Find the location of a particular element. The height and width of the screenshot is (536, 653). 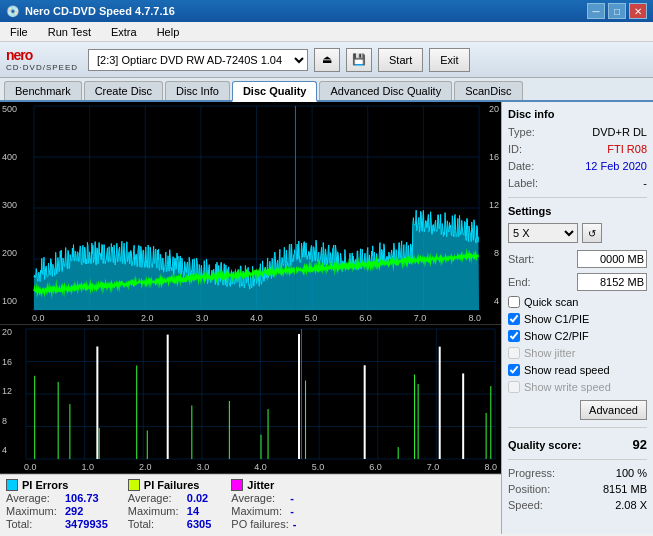

start-mb-input is located at coordinates (612, 259).